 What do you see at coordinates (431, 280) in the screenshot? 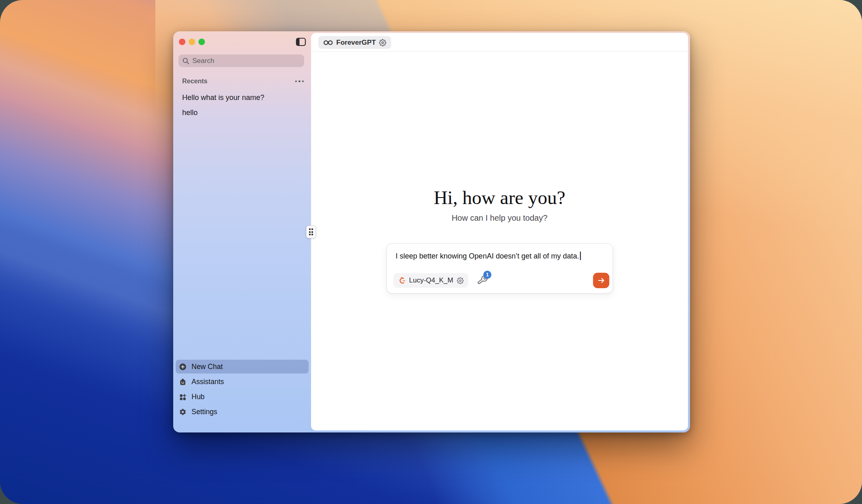
I see `model-selector: Lucy-Q4_K_M` at bounding box center [431, 280].